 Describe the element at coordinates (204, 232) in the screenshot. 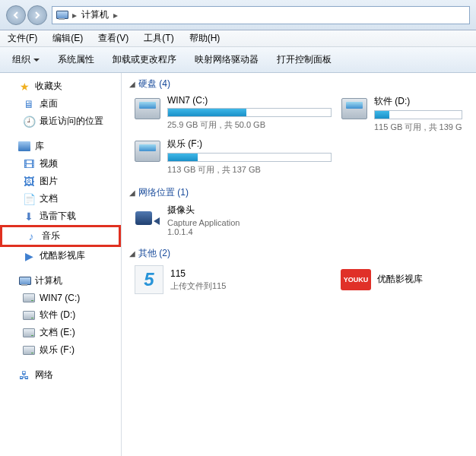

I see `netloc-version: 1.0.1.4` at that location.